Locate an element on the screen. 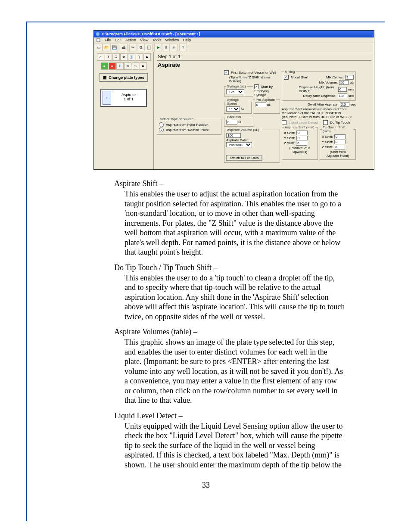 This screenshot has width=411, height=532. shift-note-2: the location of the TAUGHT POSITION is located at coordinates (319, 113).